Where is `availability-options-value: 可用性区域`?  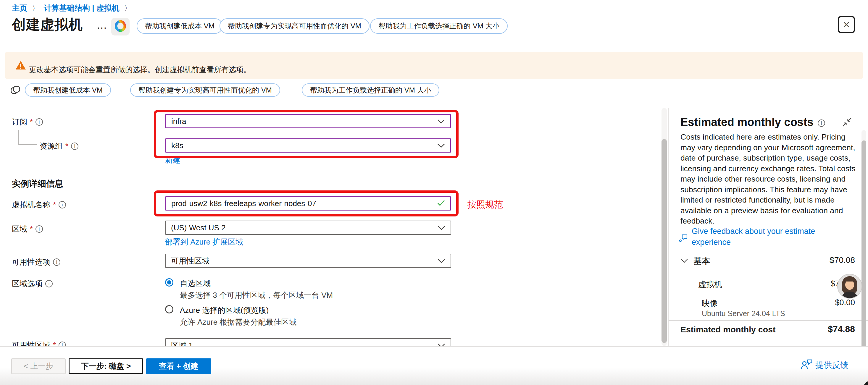 availability-options-value: 可用性区域 is located at coordinates (190, 261).